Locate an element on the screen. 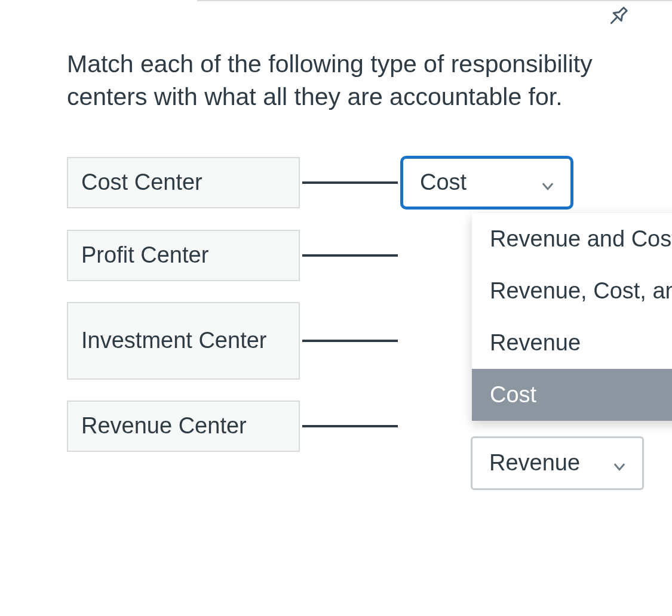 The height and width of the screenshot is (616, 672). left-term-cost-center: Cost Center is located at coordinates (183, 183).